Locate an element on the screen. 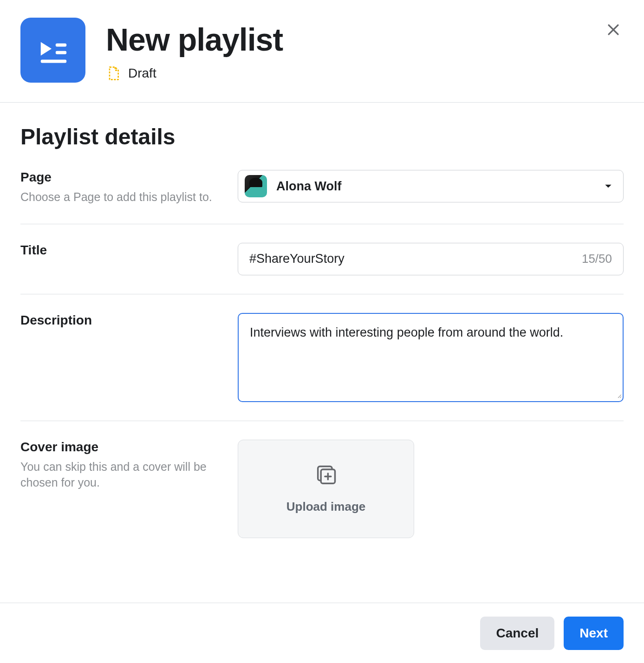 Image resolution: width=644 pixels, height=663 pixels. upload-image-label: Upload image is located at coordinates (326, 507).